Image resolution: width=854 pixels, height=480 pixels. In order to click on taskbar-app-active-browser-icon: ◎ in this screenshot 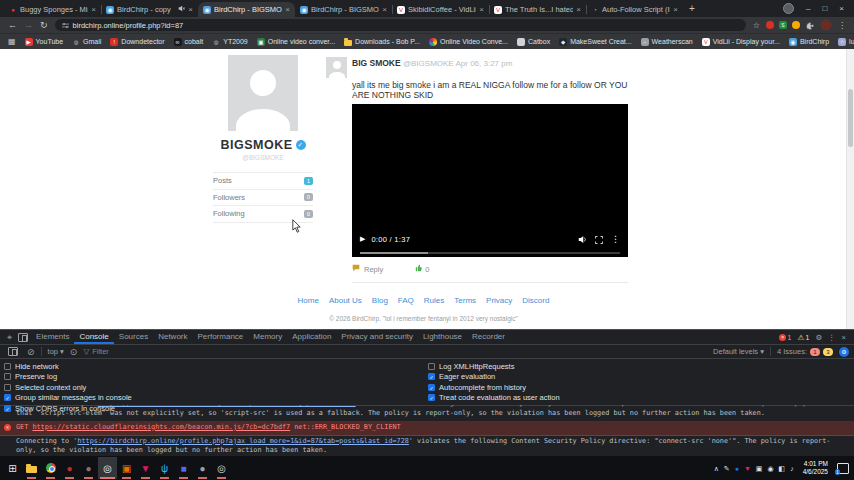, I will do `click(108, 468)`.